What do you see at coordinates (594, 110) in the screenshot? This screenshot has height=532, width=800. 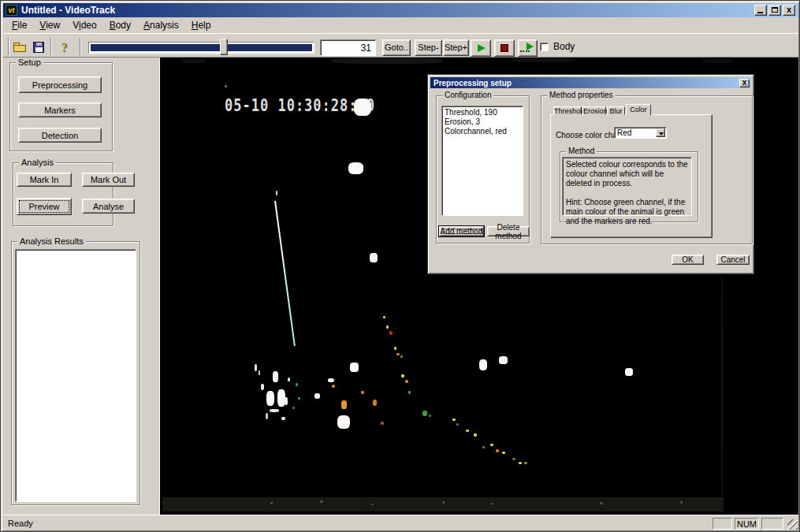 I see `tab-erosion: Erosion` at bounding box center [594, 110].